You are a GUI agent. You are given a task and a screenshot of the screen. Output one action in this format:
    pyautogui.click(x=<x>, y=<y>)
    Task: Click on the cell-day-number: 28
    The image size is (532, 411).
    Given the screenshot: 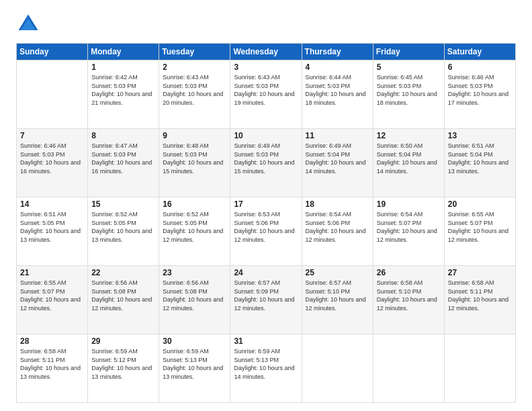 What is the action you would take?
    pyautogui.click(x=52, y=341)
    